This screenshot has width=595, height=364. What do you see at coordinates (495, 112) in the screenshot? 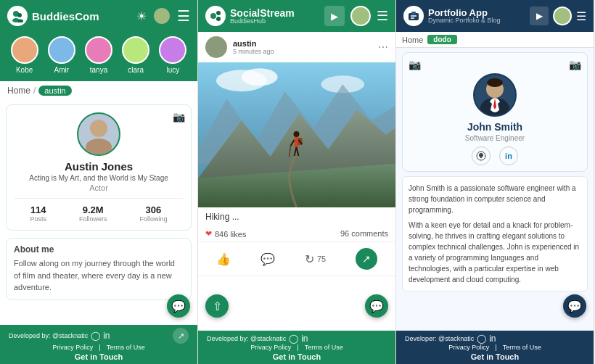
I see `portfolio-profile-card: 📷 📷 John` at bounding box center [495, 112].